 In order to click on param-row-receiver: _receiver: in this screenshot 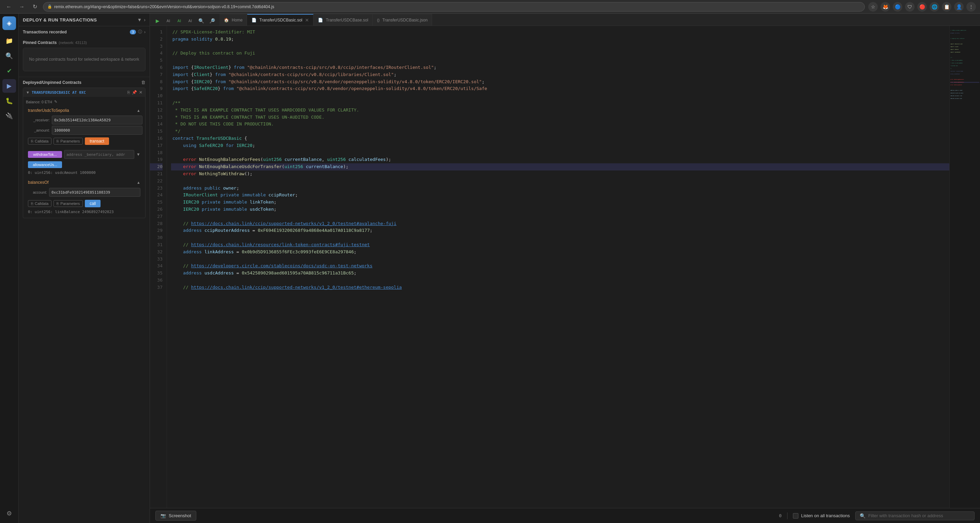, I will do `click(84, 120)`.